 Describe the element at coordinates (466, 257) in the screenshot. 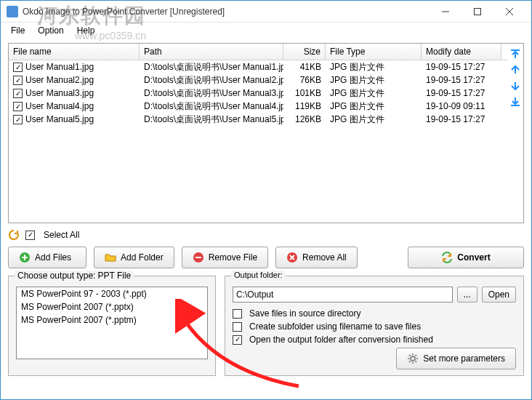

I see `convert-button: Convert` at that location.